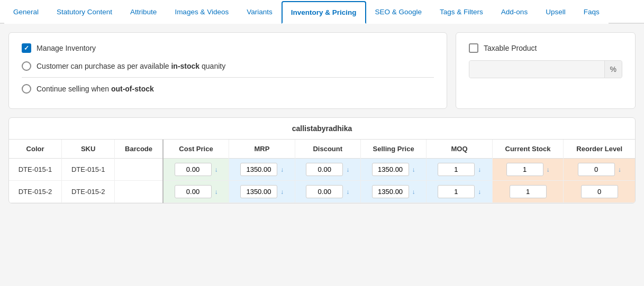 The height and width of the screenshot is (286, 644). Describe the element at coordinates (26, 13) in the screenshot. I see `tab-general: General` at that location.